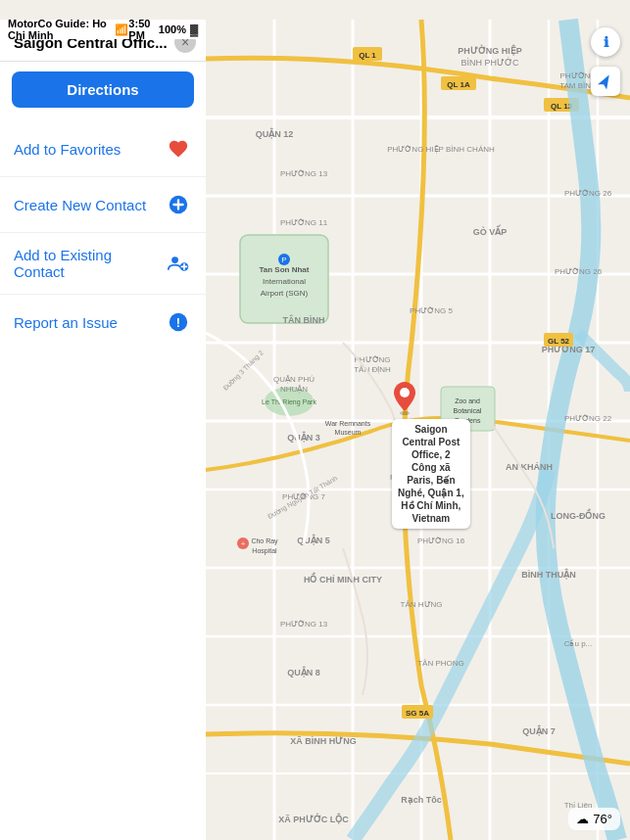 The image size is (630, 840). What do you see at coordinates (421, 605) in the screenshot?
I see `svg-text: TÂN HƯNG` at bounding box center [421, 605].